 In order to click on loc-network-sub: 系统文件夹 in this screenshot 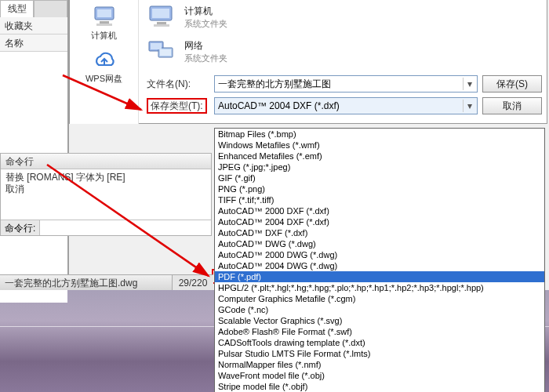, I will do `click(205, 58)`.